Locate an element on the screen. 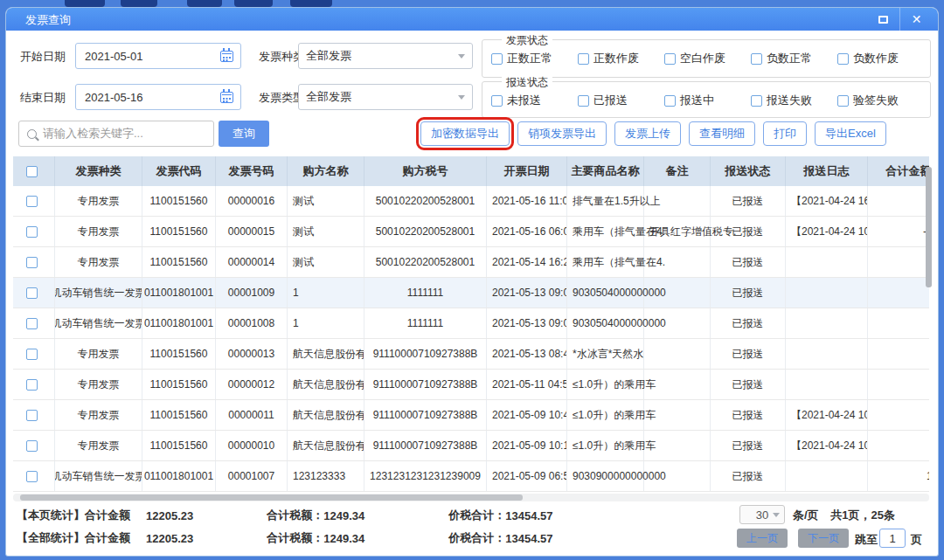 The image size is (944, 560). next-page-button: 下一页 is located at coordinates (823, 538).